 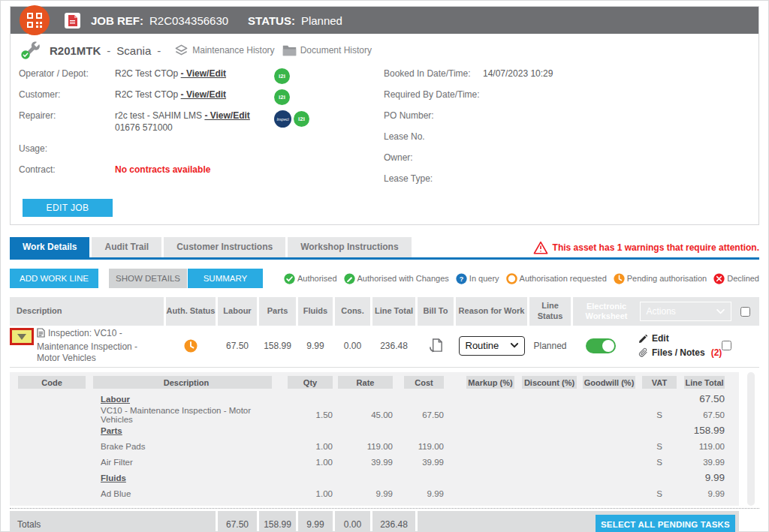 I want to click on totals-line-total: 236.48, so click(x=394, y=521).